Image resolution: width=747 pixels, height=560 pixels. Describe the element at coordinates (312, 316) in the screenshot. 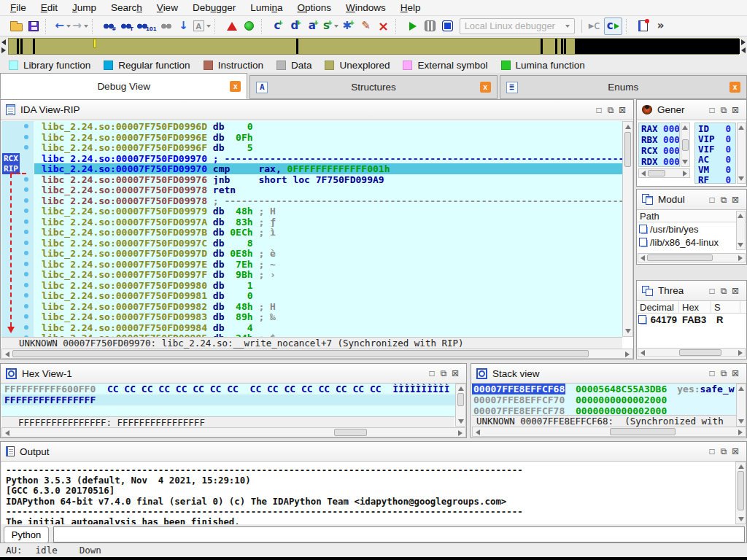

I see `disasm-line: libc_2.24.so:00007F750FD09983 db 89h ; ‰` at that location.